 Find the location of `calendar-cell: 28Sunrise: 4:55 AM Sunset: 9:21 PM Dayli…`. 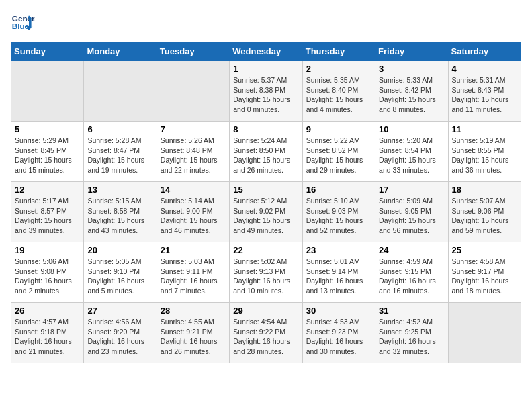

calendar-cell: 28Sunrise: 4:55 AM Sunset: 9:21 PM Dayli… is located at coordinates (193, 333).